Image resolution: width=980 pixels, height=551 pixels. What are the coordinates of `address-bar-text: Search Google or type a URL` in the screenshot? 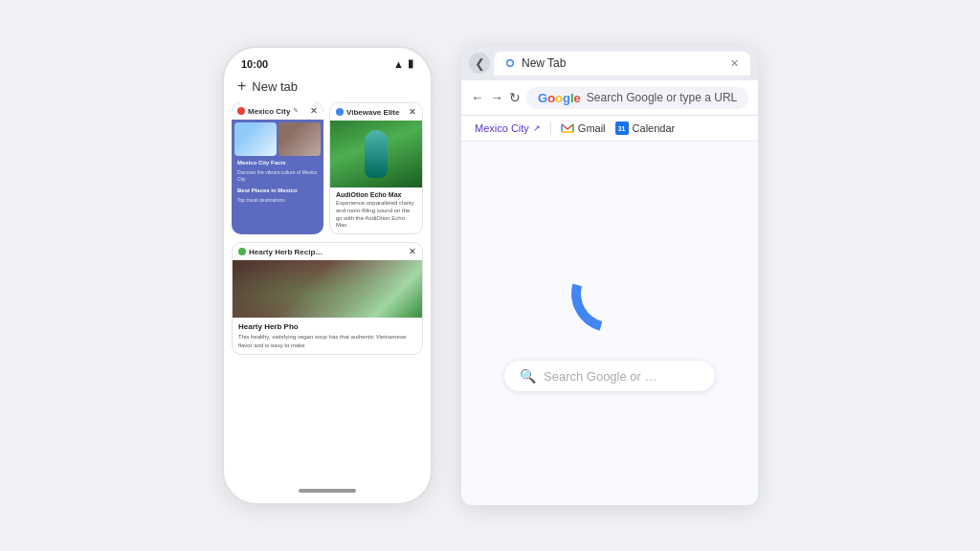 It's located at (662, 98).